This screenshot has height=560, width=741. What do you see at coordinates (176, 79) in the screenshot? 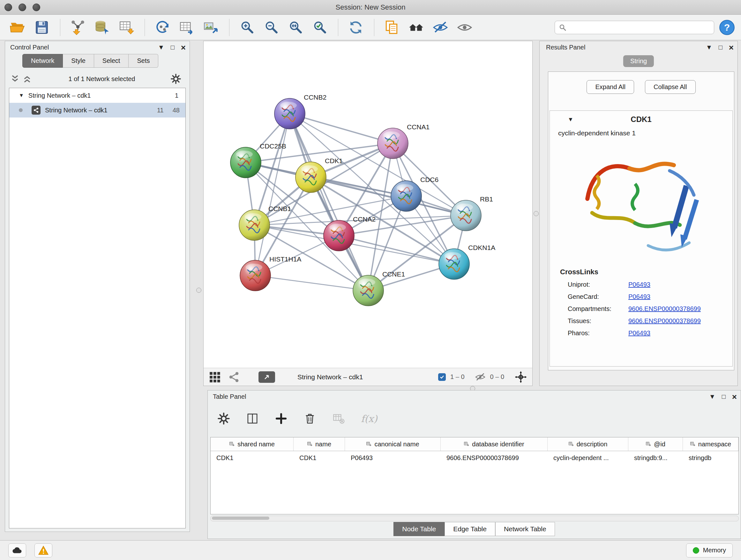
I see `network-options-gear-icon` at bounding box center [176, 79].